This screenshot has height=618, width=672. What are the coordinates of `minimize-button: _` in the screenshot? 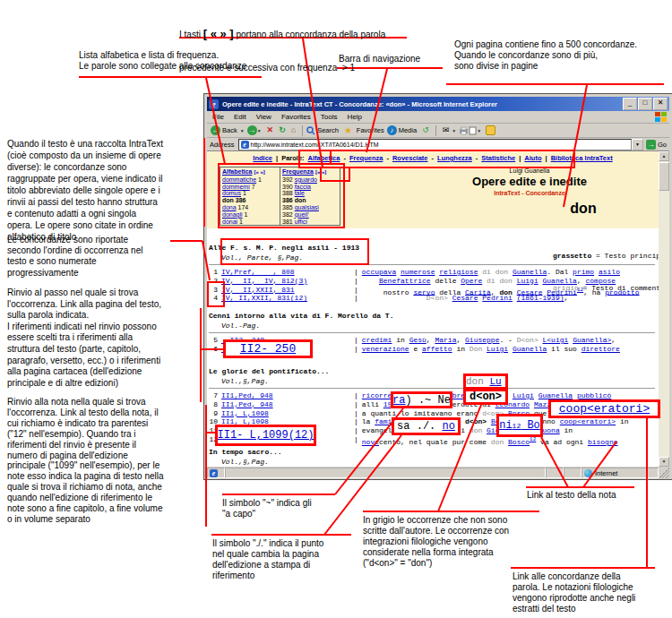 It's located at (630, 104).